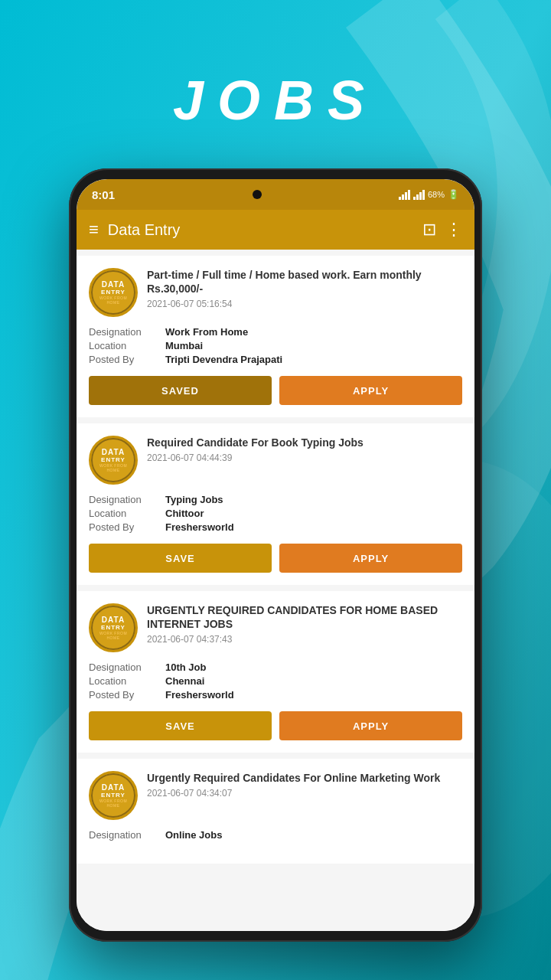  What do you see at coordinates (276, 681) in the screenshot?
I see `detail-row: Location Chennai` at bounding box center [276, 681].